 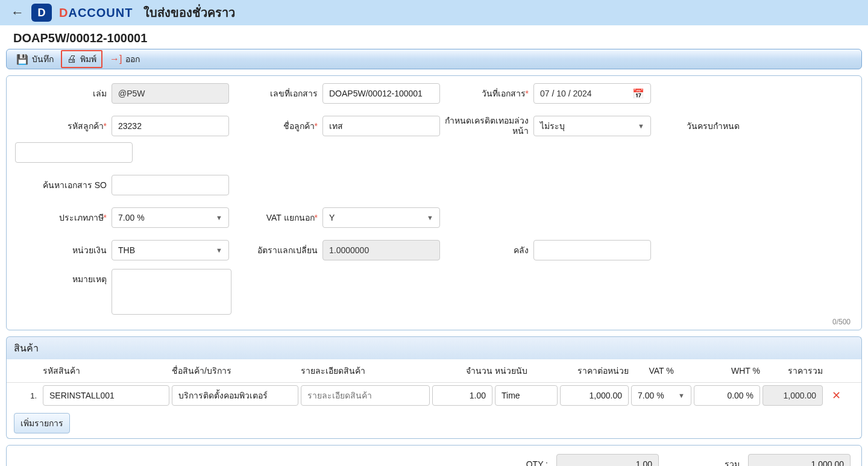 I want to click on row-price-input: 1,000.00, so click(x=594, y=395).